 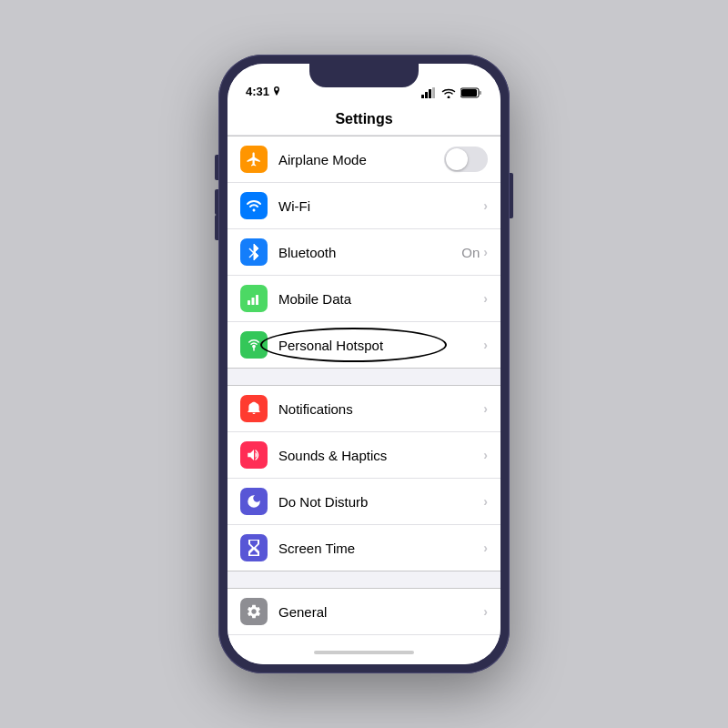 What do you see at coordinates (254, 409) in the screenshot?
I see `bell-symbol` at bounding box center [254, 409].